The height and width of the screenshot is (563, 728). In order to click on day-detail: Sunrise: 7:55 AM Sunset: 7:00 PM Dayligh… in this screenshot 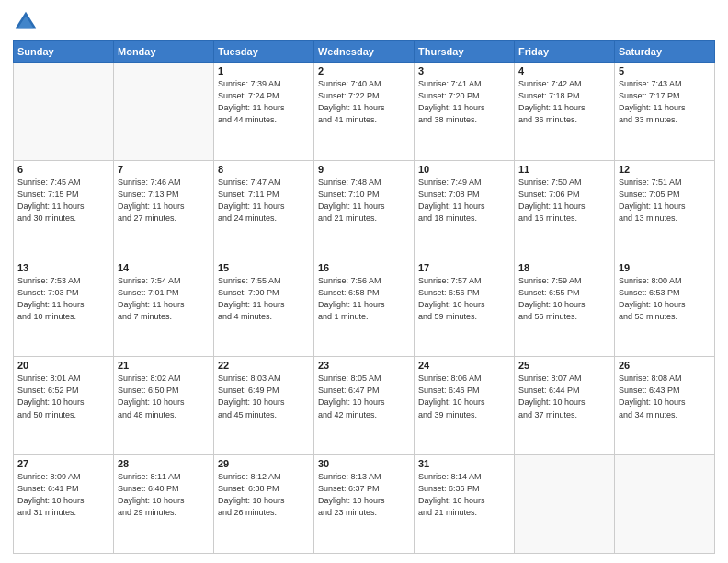, I will do `click(264, 299)`.